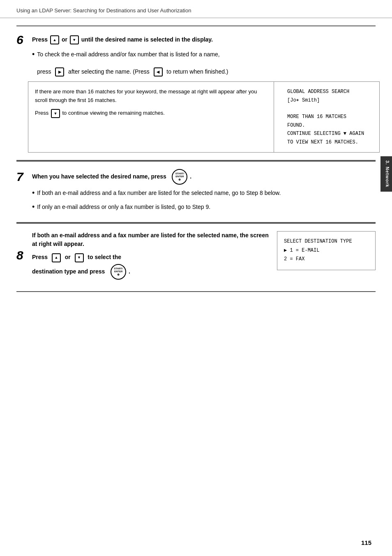 This screenshot has width=392, height=556. What do you see at coordinates (330, 109) in the screenshot?
I see `screen-line3` at bounding box center [330, 109].